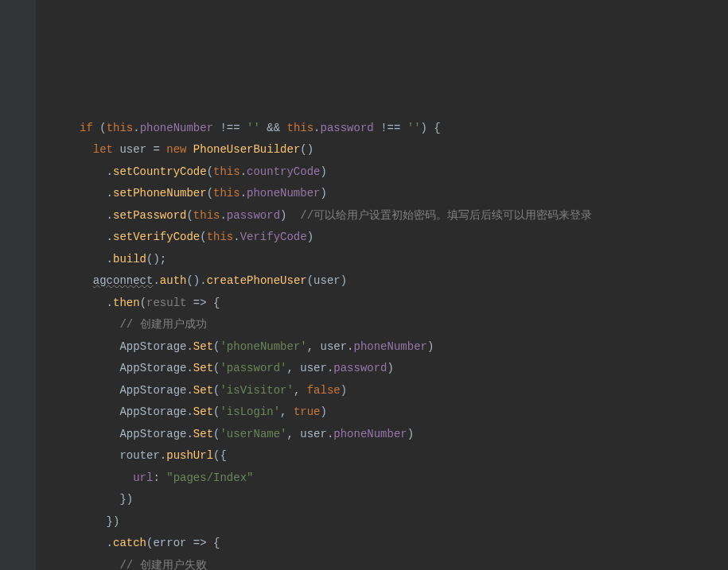  Describe the element at coordinates (274, 237) in the screenshot. I see `code-token: VerifyCode` at that location.